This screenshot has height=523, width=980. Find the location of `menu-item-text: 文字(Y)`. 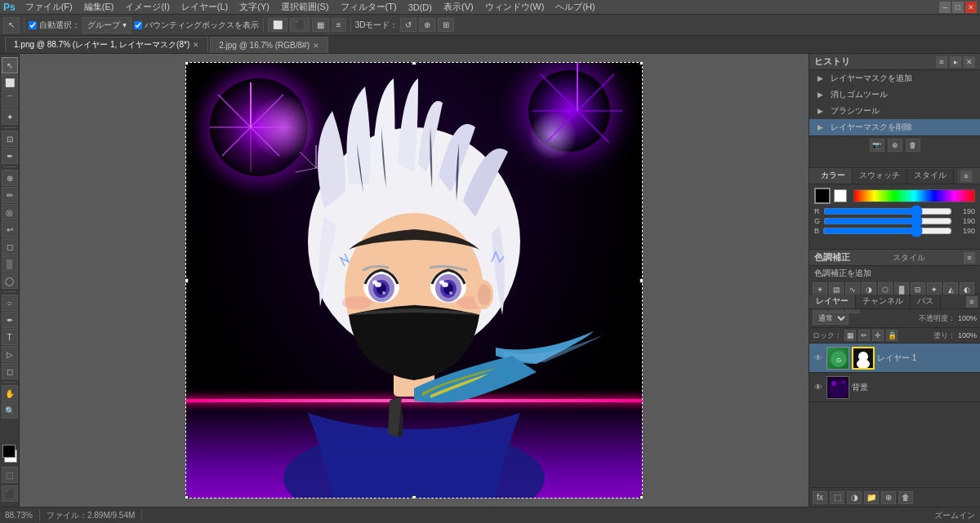

menu-item-text: 文字(Y) is located at coordinates (255, 7).